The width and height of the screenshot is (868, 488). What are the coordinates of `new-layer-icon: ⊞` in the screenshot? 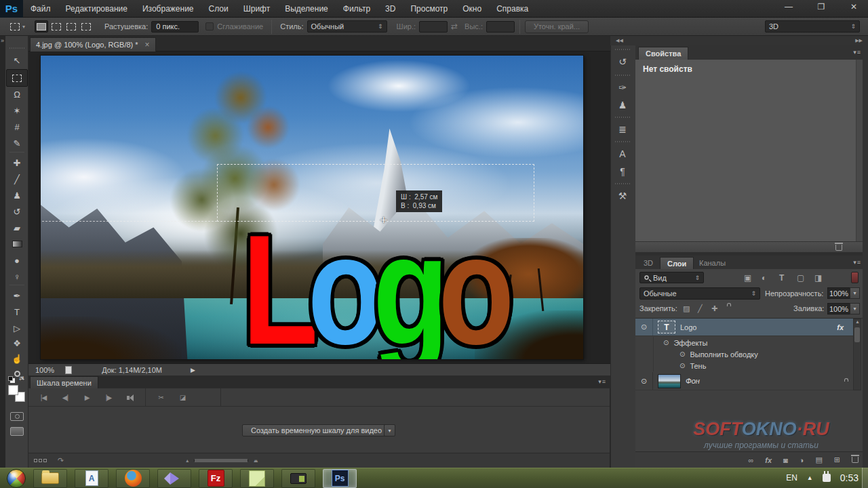 It's located at (837, 460).